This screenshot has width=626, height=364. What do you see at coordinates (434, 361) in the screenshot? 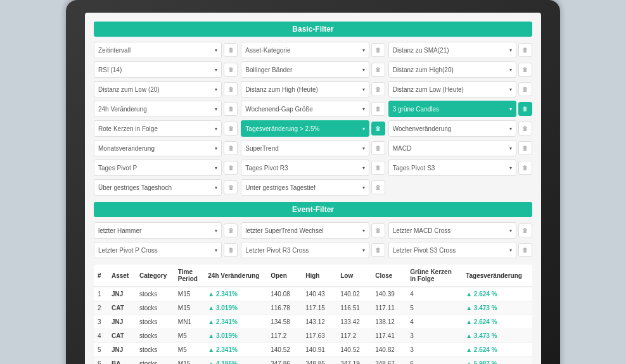
I see `cell-gruen: 6` at bounding box center [434, 361].